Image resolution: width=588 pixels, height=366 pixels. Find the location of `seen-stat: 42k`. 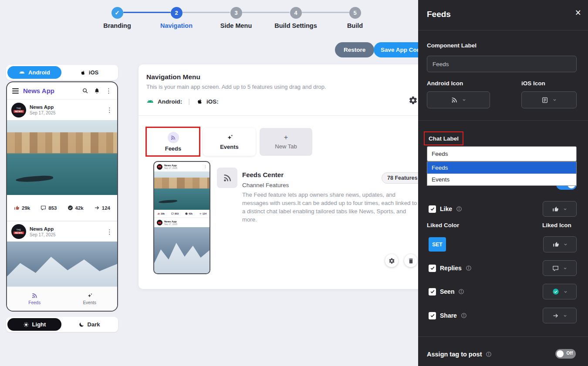

seen-stat: 42k is located at coordinates (76, 208).